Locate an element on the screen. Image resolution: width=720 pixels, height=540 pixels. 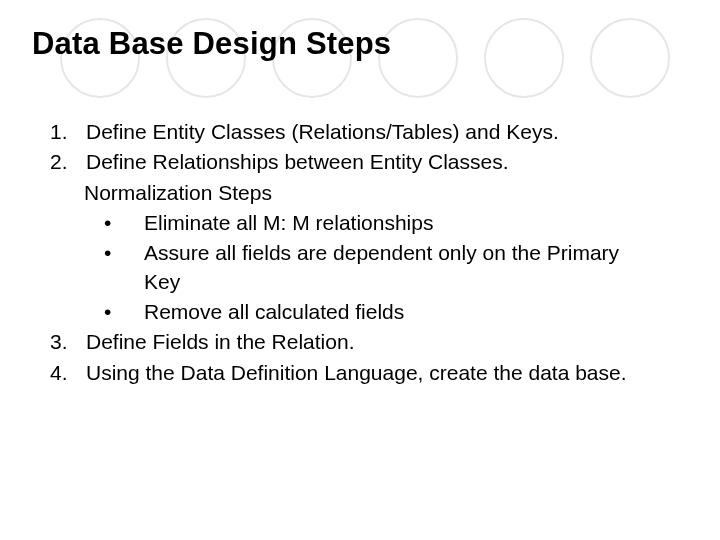
slide-title: Data Base Design Steps is located at coordinates (212, 44).